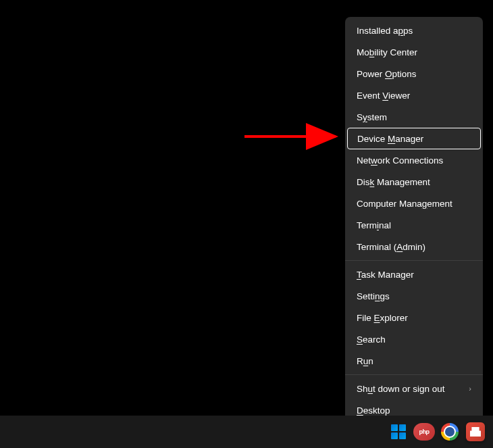 Image resolution: width=493 pixels, height=448 pixels. Describe the element at coordinates (475, 432) in the screenshot. I see `tray-app-icon` at that location.